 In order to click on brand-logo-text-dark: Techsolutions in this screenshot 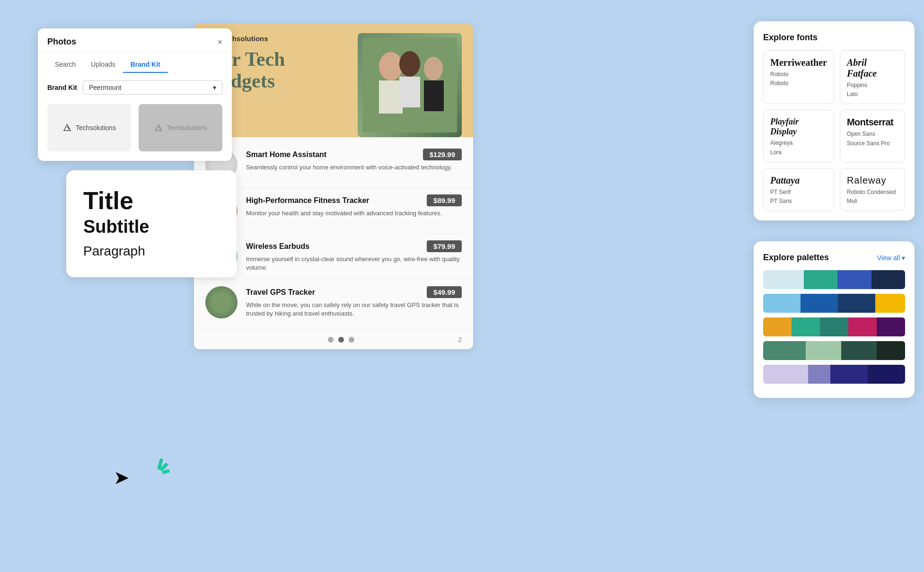, I will do `click(187, 128)`.